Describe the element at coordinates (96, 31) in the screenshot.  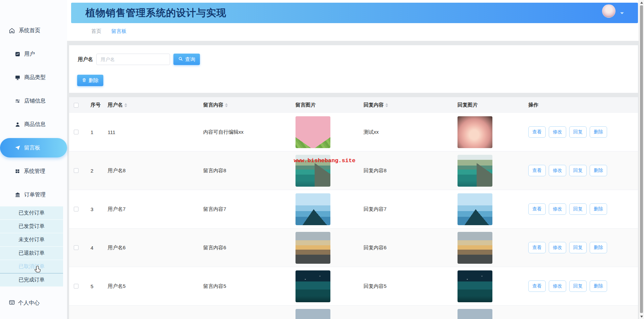
I see `breadcrumb-item-home: 首页` at that location.